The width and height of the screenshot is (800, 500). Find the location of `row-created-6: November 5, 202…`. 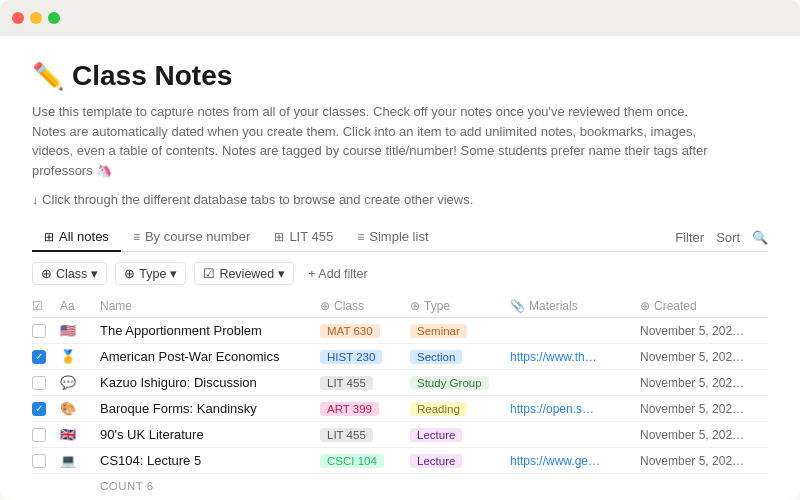

row-created-6: November 5, 202… is located at coordinates (705, 461).